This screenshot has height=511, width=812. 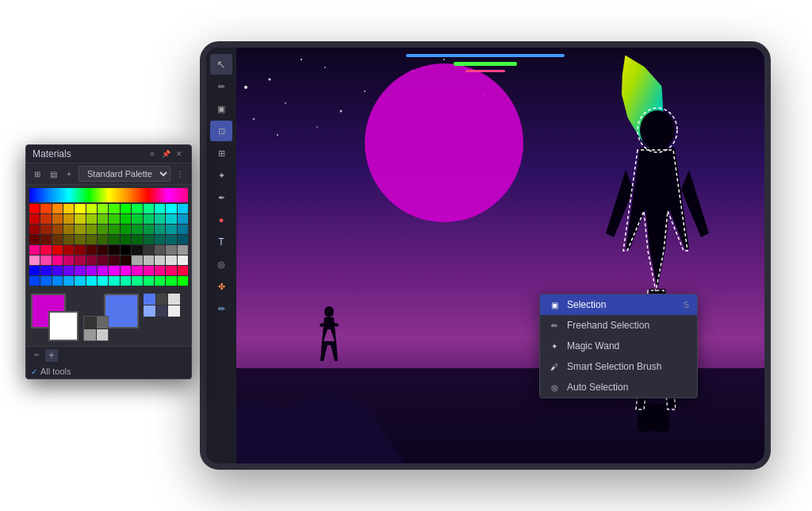 What do you see at coordinates (152, 154) in the screenshot?
I see `panel-menu-icon: ≡` at bounding box center [152, 154].